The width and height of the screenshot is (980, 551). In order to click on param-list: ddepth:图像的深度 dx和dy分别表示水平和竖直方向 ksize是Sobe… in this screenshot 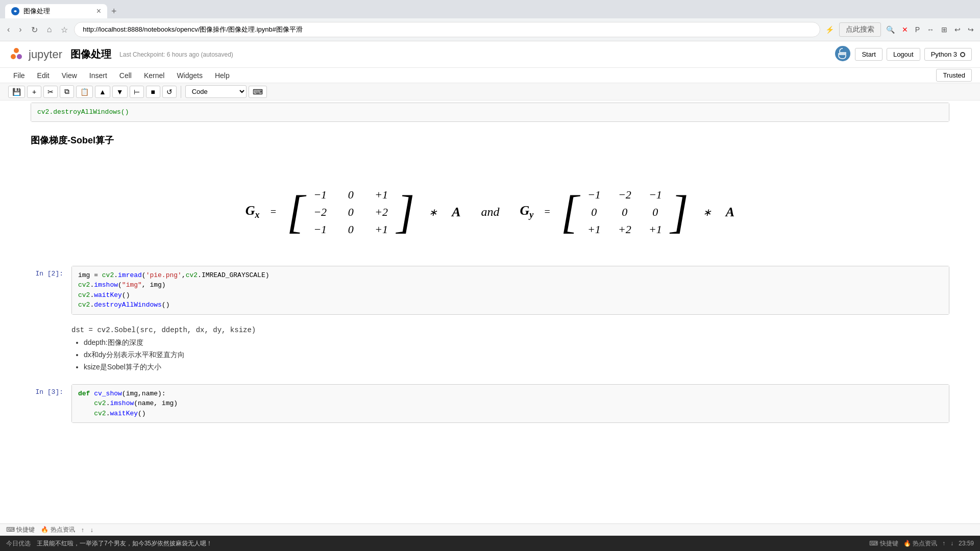, I will do `click(510, 355)`.